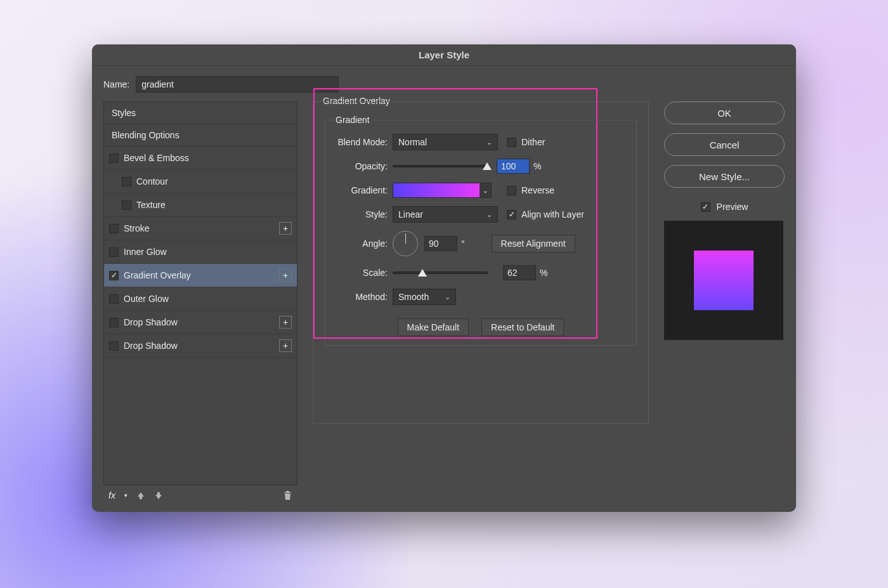  Describe the element at coordinates (463, 244) in the screenshot. I see `angle-unit: °` at that location.